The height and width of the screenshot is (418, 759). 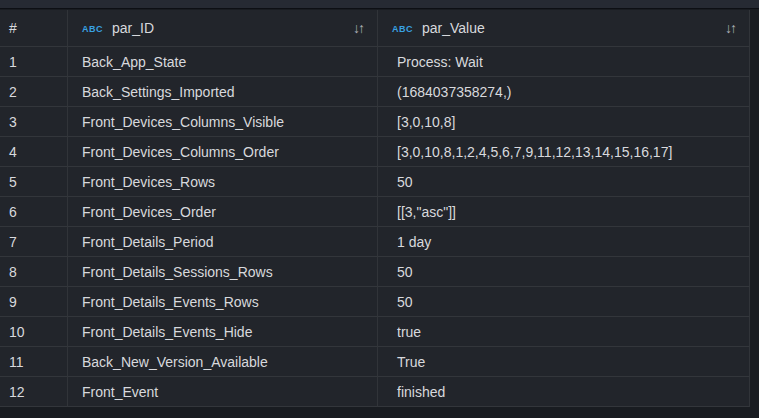 I want to click on par-value-cell: [[3,"asc"]], so click(x=564, y=212).